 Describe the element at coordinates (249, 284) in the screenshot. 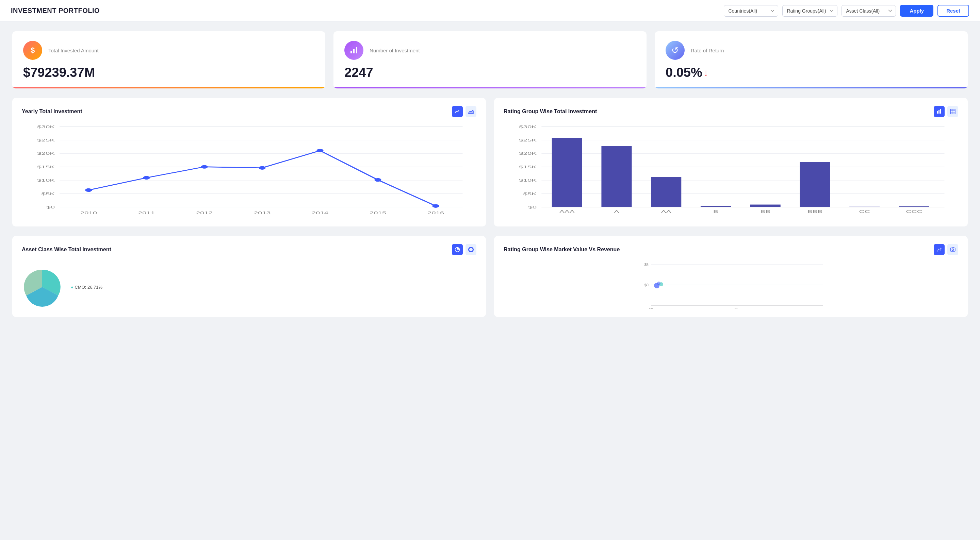

I see `asset-class-chart-area: ● CMO: 26.71%` at that location.